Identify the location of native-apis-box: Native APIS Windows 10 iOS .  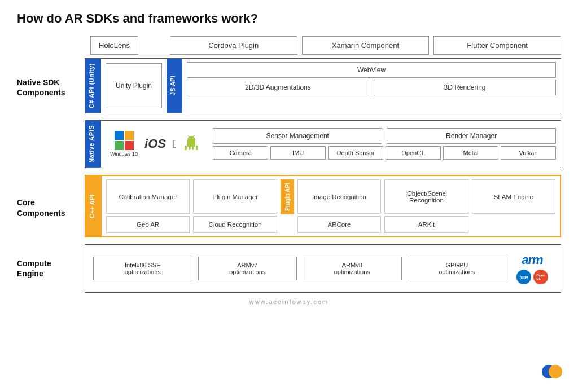
(323, 144).